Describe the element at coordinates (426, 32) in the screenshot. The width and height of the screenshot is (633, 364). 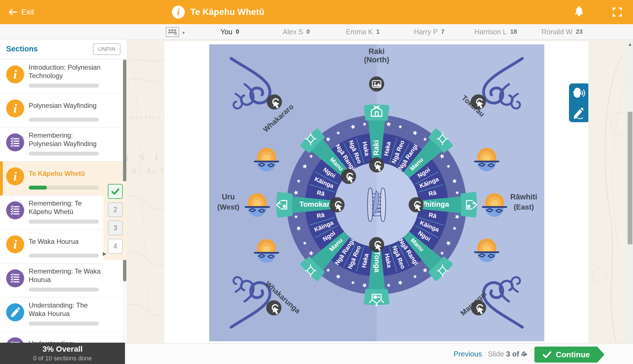
I see `participant-name: Harry P` at that location.